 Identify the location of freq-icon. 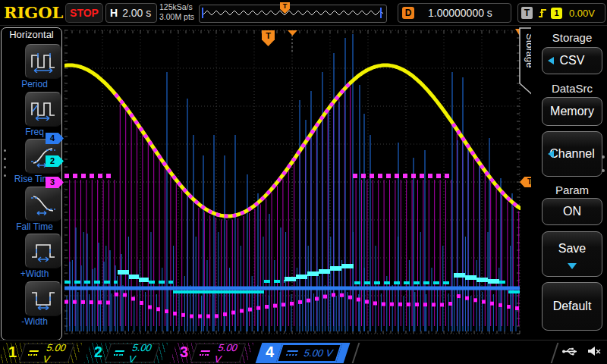
(43, 109).